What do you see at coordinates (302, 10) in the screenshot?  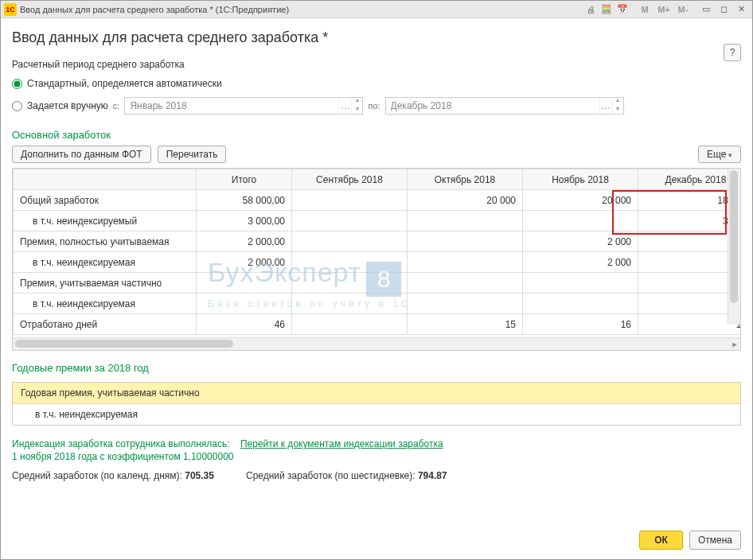 I see `window-title: Ввод данных для расчета среднего заработ…` at bounding box center [302, 10].